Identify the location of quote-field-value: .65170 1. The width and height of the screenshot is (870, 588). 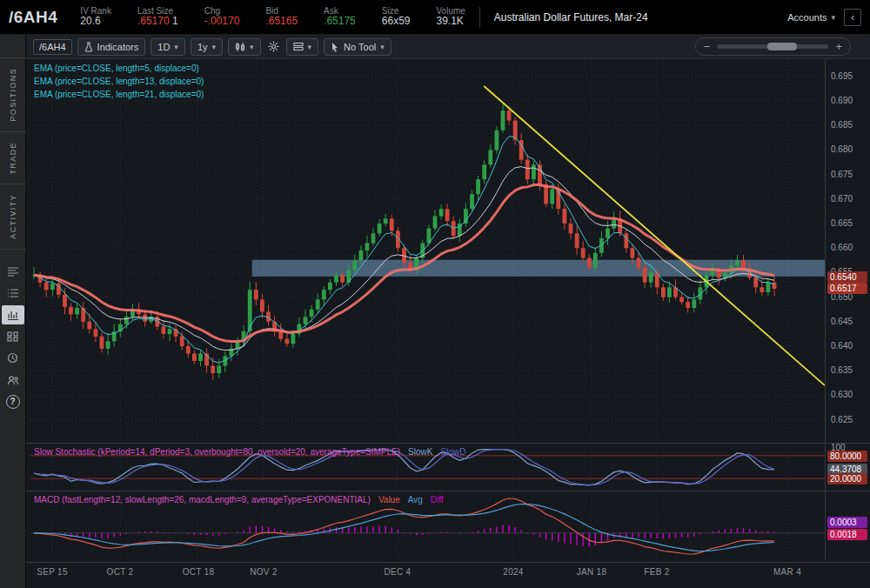
(158, 22).